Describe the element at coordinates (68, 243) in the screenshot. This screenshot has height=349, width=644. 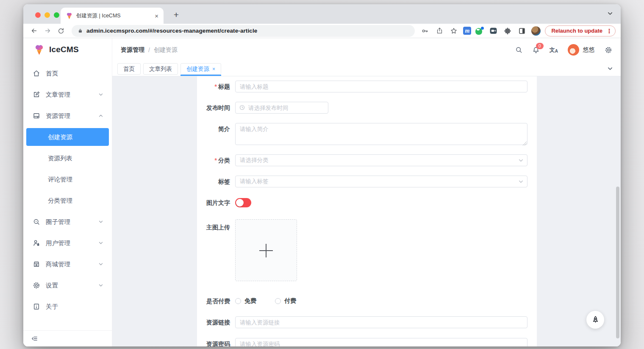
I see `sidebar-item-users: 用户管理` at that location.